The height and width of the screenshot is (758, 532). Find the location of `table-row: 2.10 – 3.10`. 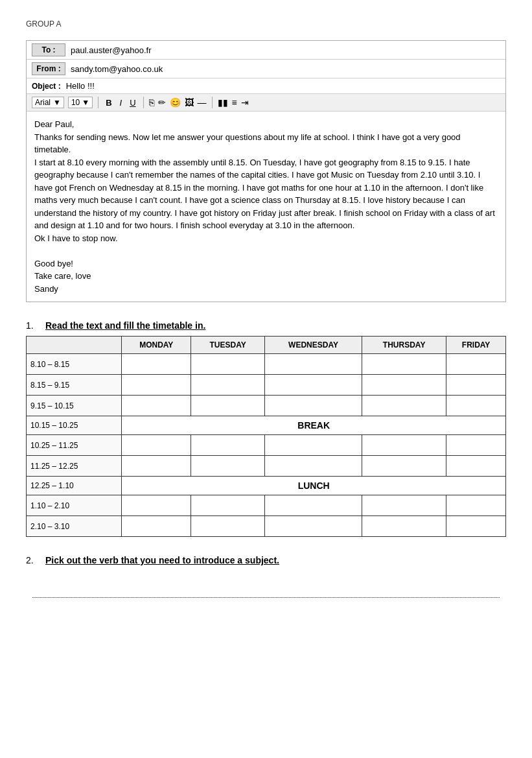

table-row: 2.10 – 3.10 is located at coordinates (266, 527).